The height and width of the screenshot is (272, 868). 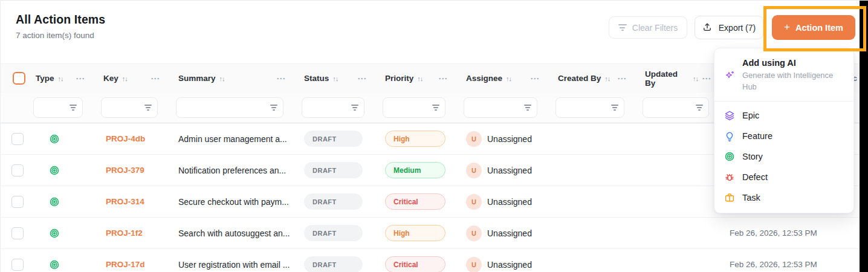 What do you see at coordinates (415, 264) in the screenshot?
I see `priority-badge: Critical` at bounding box center [415, 264].